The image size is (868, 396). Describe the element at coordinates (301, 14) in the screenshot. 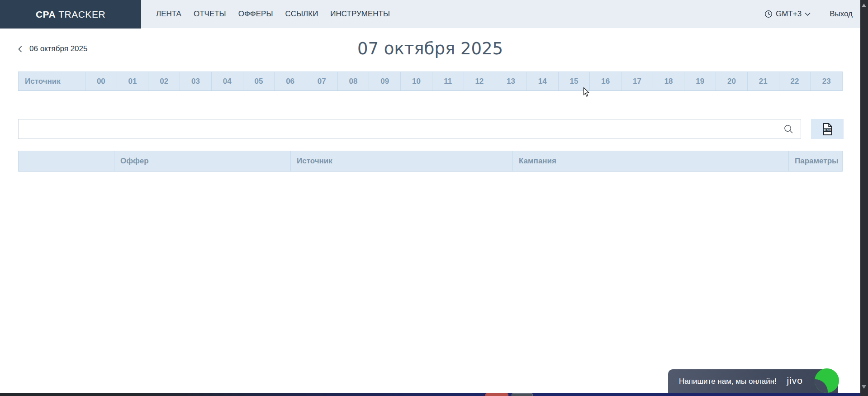

I see `nav-item: ССЫЛКИ` at that location.